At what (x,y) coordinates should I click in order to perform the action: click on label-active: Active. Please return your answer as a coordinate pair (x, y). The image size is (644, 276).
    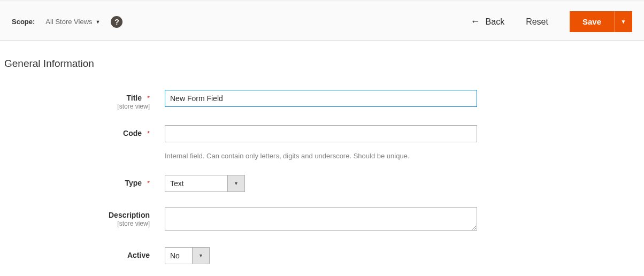
    Looking at the image, I should click on (139, 255).